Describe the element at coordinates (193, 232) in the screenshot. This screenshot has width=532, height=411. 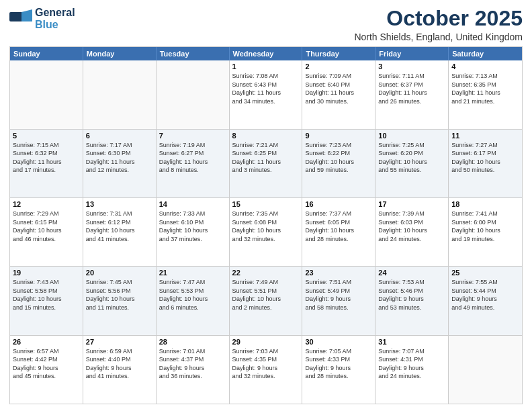
I see `day-cell: 14Sunrise: 7:33 AM Sunset: 6:10 PM Dayli…` at that location.